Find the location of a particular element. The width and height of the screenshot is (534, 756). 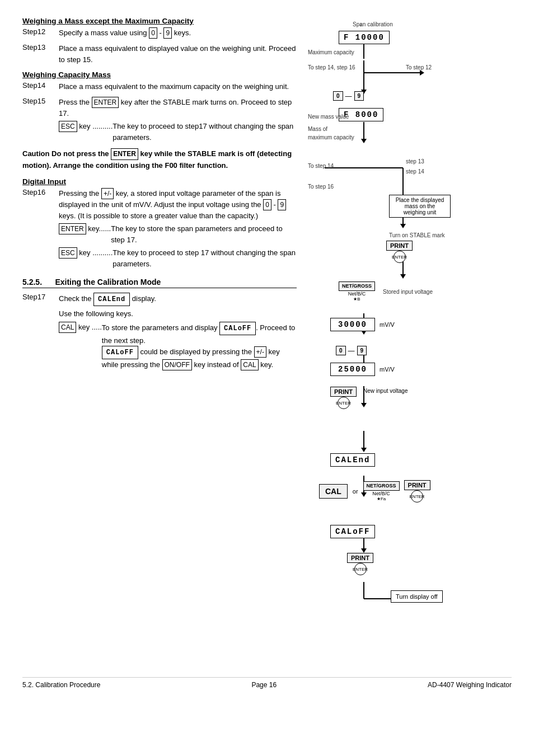

section-title-weighing-capacity: Weighing Capacity Mass is located at coordinates (160, 75).